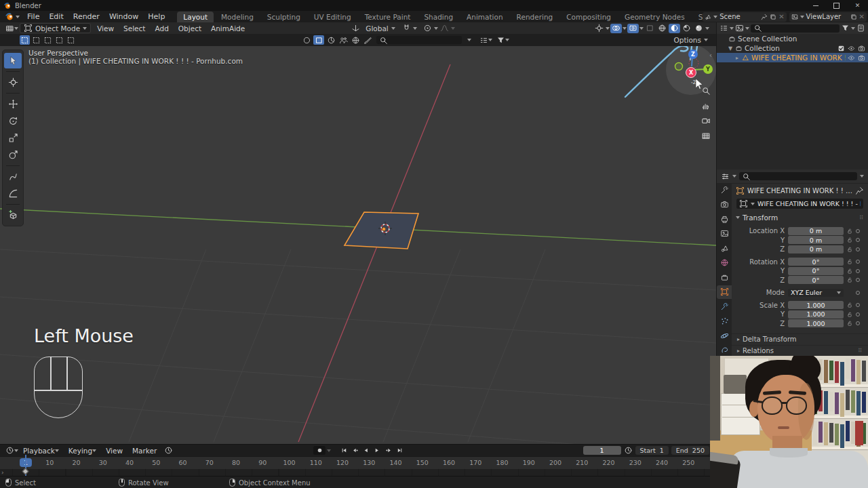 The image size is (868, 488). I want to click on jump-to-start-button, so click(344, 451).